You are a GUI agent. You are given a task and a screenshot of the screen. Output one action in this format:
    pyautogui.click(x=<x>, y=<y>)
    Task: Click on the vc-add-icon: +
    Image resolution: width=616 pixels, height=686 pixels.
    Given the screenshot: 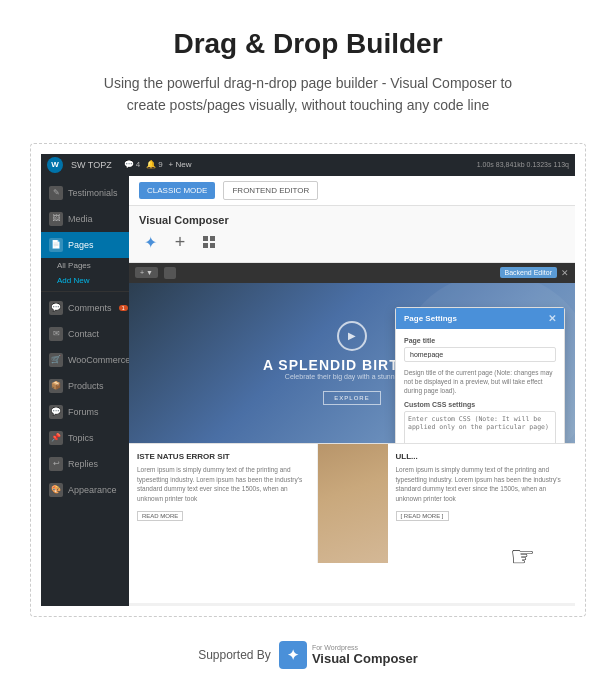 What is the action you would take?
    pyautogui.click(x=180, y=243)
    